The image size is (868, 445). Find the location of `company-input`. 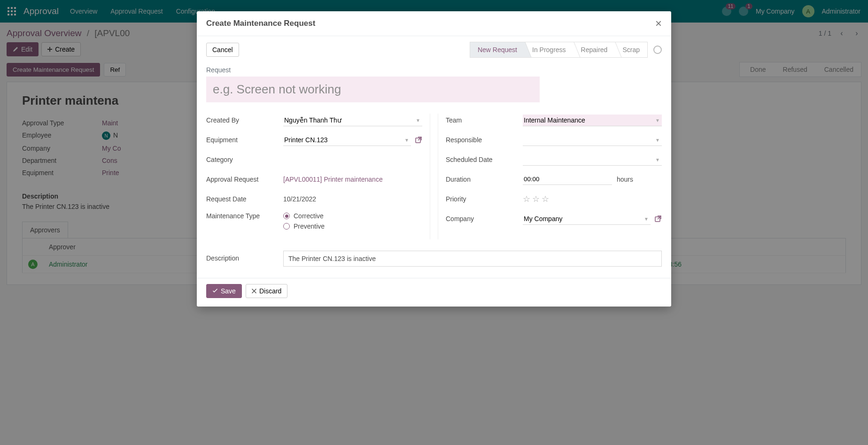

company-input is located at coordinates (587, 219).